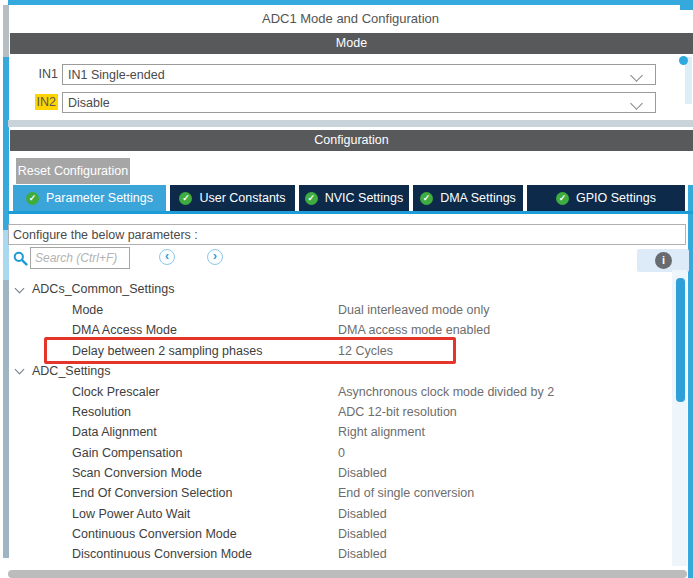 This screenshot has width=693, height=578. What do you see at coordinates (131, 514) in the screenshot?
I see `param-label: Low Power Auto Wait` at bounding box center [131, 514].